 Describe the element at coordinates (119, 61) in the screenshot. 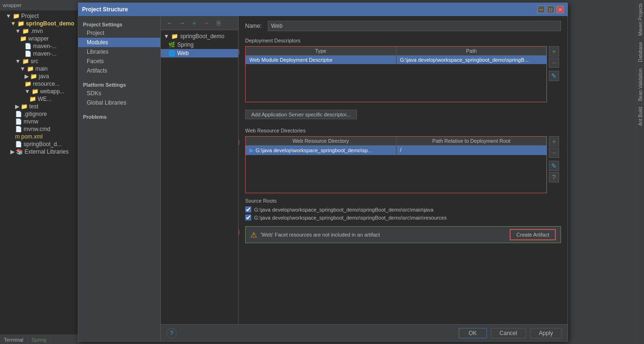

I see `sidebar-item-facets: Facets` at that location.